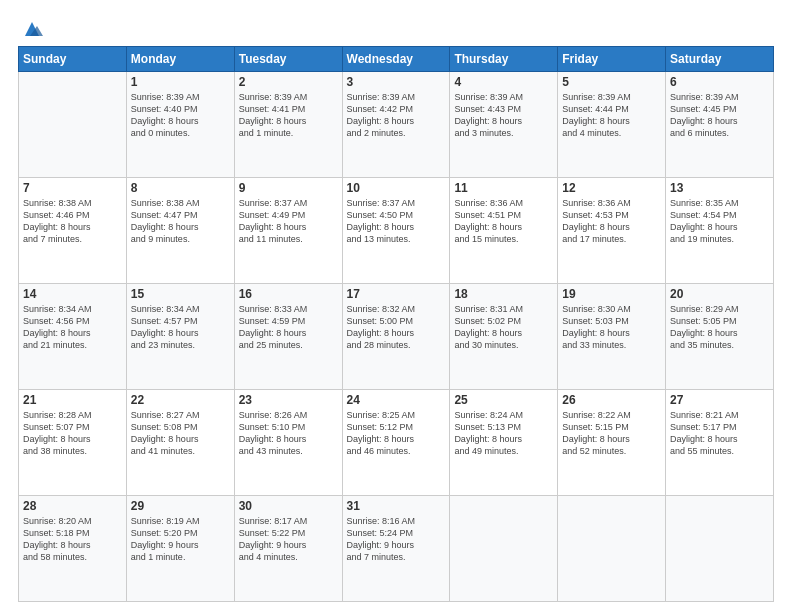  I want to click on day-info: Sunrise: 8:32 AM Sunset: 5:00 PM Dayligh…, so click(396, 328).